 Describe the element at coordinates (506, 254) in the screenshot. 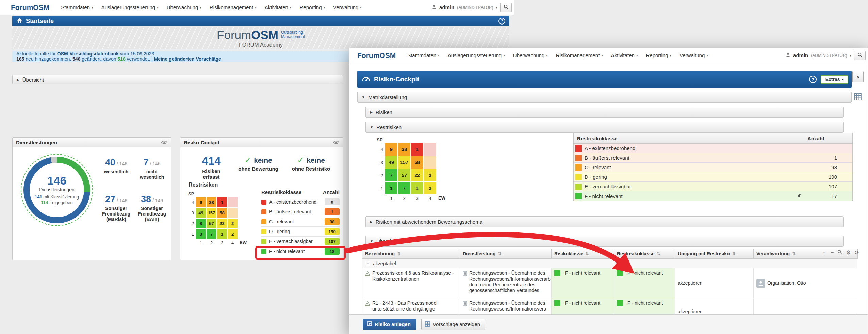

I see `column-header-dienstleistung: Dienstleistung⇅` at that location.